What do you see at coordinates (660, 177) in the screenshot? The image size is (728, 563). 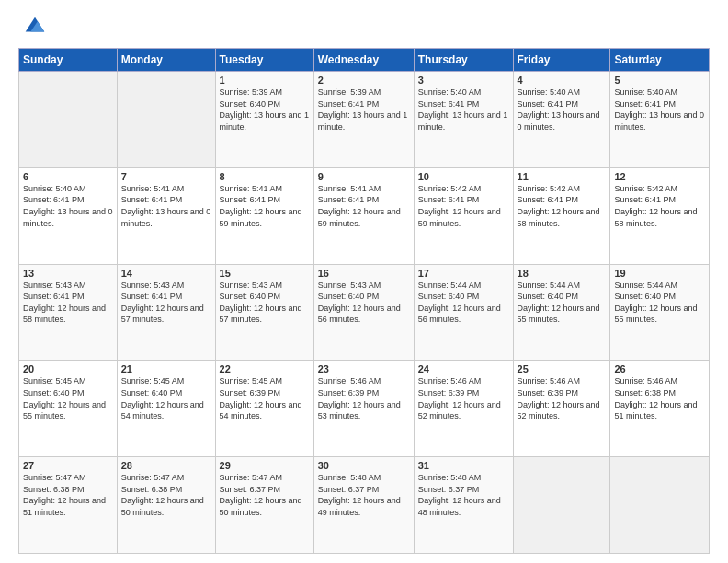 I see `day-number: 12` at bounding box center [660, 177].